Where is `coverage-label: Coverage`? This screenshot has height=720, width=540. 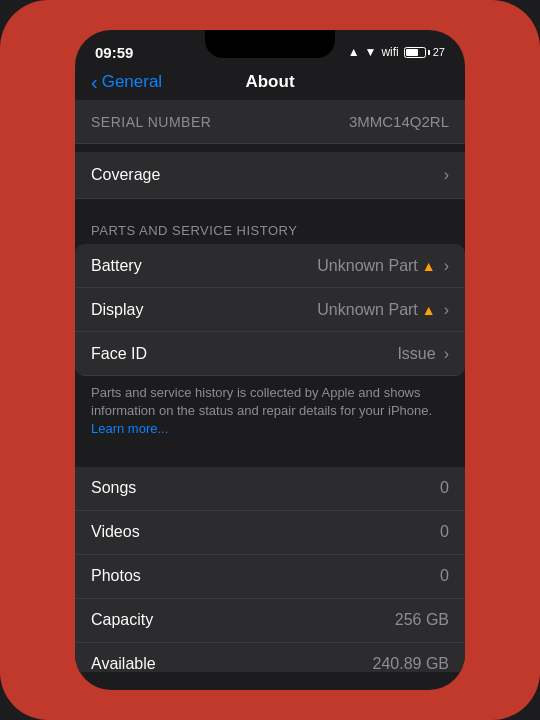 coverage-label: Coverage is located at coordinates (126, 175).